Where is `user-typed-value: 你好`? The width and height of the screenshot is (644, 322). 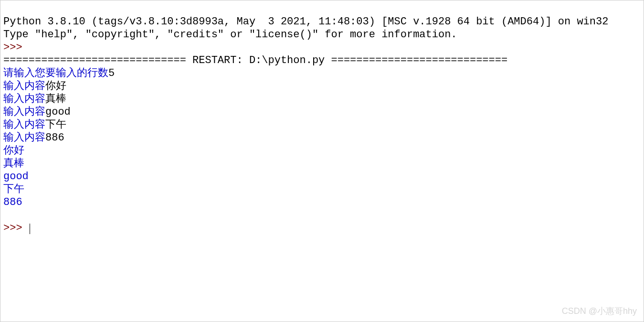
user-typed-value: 你好 is located at coordinates (56, 86).